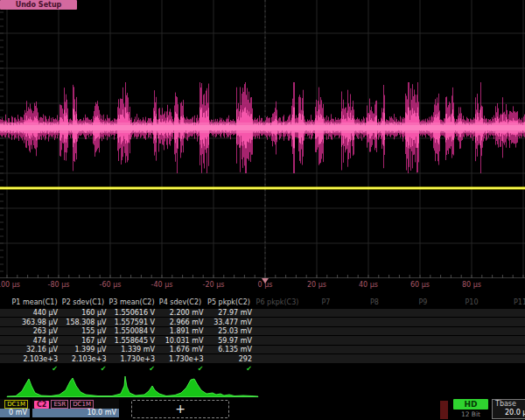 This screenshot has height=420, width=525. I want to click on param-P2-stat-5: 2.103e+3, so click(84, 360).